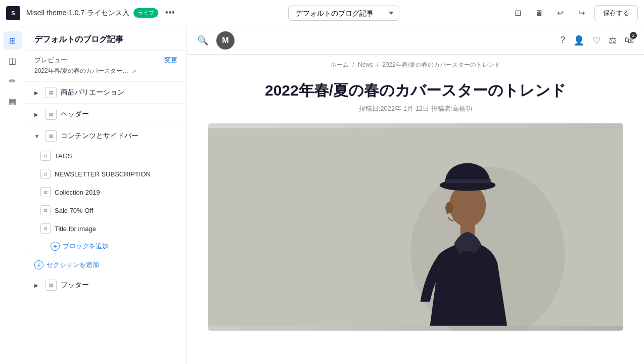 This screenshot has height=364, width=644. I want to click on section-header-header: ▶ ▤ ヘッダー, so click(106, 114).